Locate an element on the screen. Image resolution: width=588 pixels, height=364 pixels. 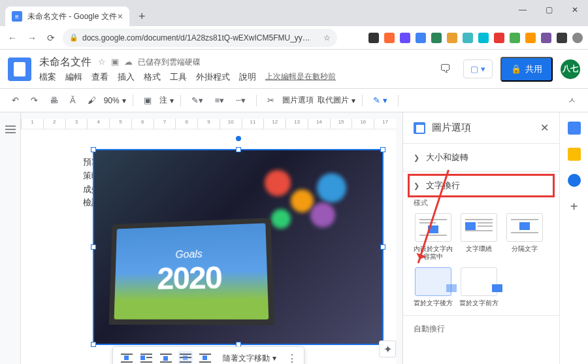
doc-title: 未命名文件 is located at coordinates (65, 63).